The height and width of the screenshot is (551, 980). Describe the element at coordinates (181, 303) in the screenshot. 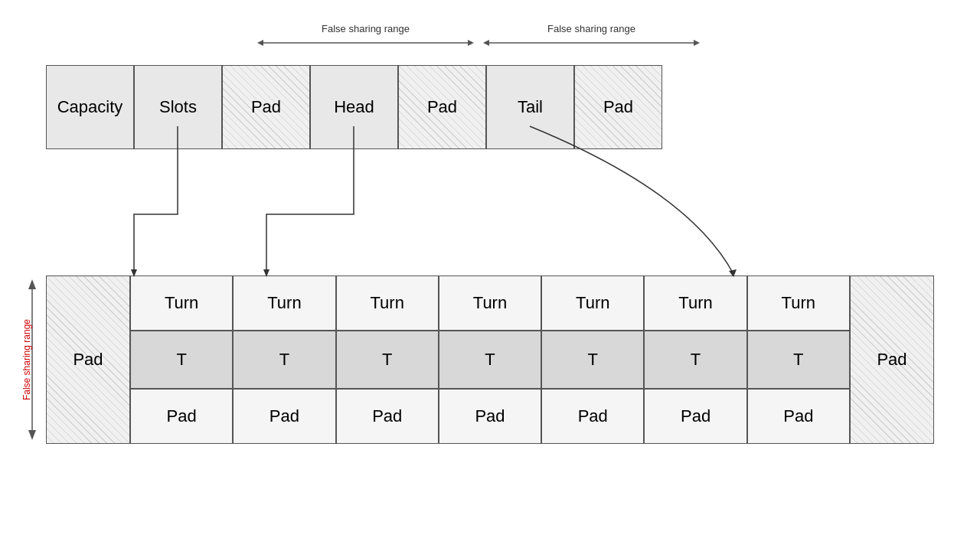

I see `turn-cell-0: Turn` at that location.